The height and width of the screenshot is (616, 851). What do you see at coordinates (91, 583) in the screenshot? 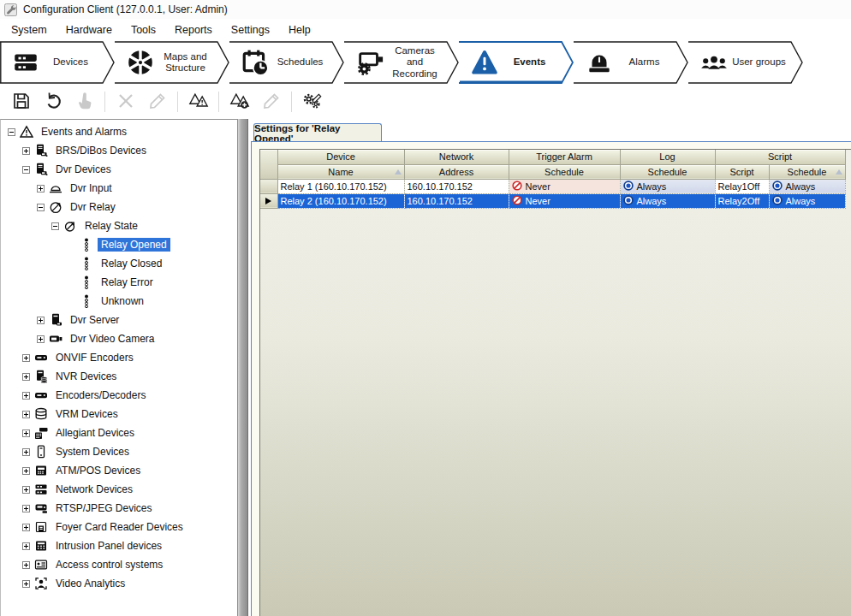
I see `tree-item-label: Video Analytics` at bounding box center [91, 583].